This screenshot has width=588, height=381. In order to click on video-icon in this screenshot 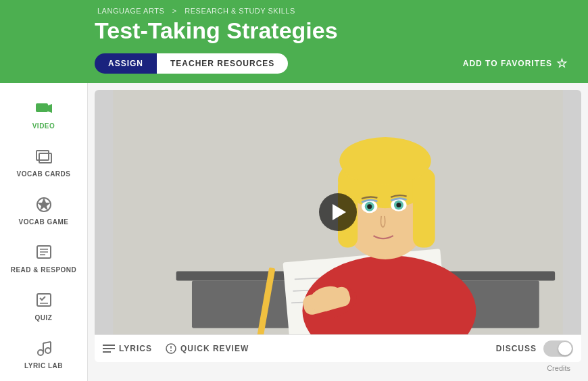, I will do `click(44, 109)`.